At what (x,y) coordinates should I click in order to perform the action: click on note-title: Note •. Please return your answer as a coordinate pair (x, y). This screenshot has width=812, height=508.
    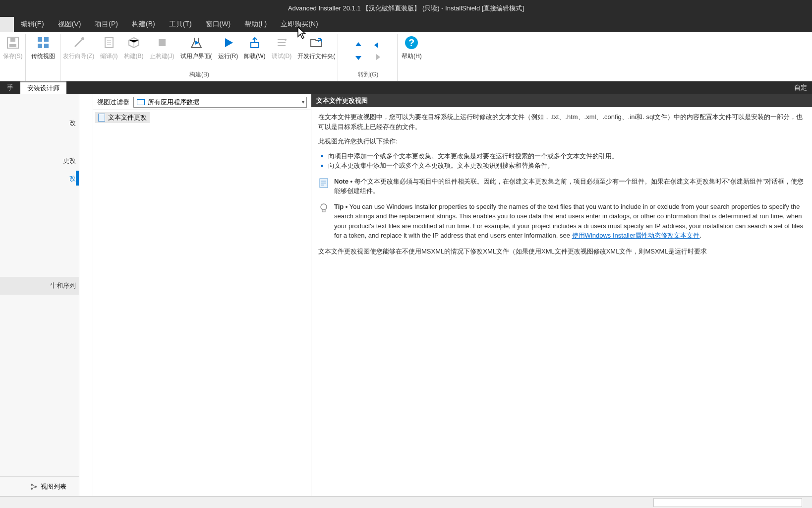
    Looking at the image, I should click on (343, 182).